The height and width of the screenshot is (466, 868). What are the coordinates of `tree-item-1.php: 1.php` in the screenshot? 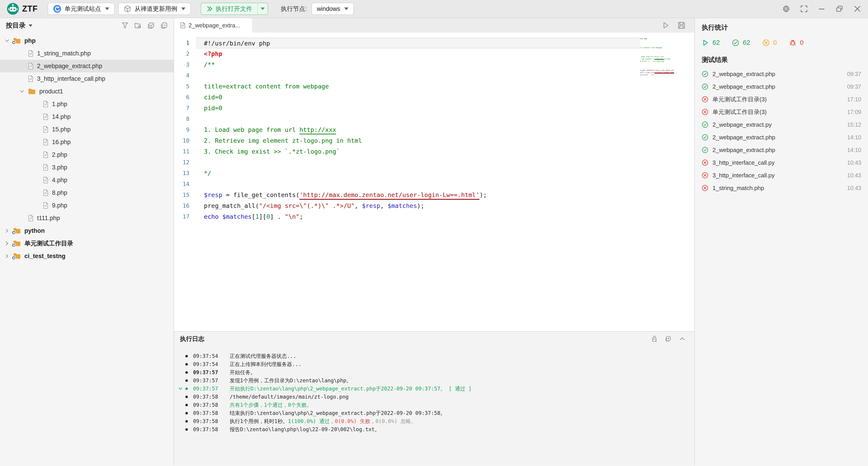 It's located at (87, 104).